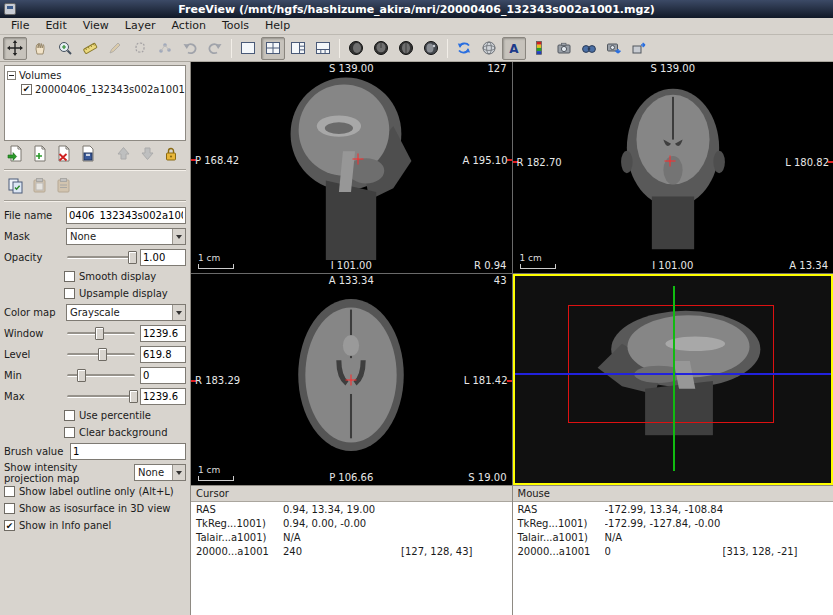 This screenshot has width=833, height=615. Describe the element at coordinates (236, 26) in the screenshot. I see `menu-tools: Tools` at that location.